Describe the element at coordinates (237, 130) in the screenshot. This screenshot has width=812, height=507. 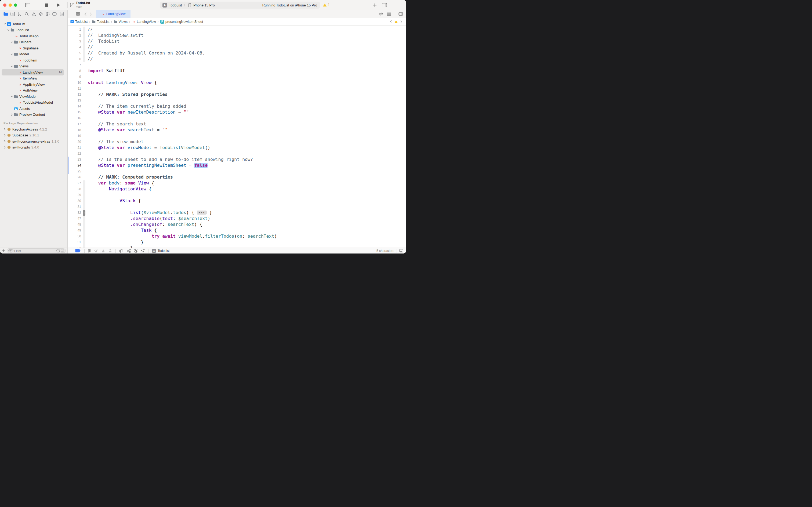
I see `code-line-18: 18 @State var searchText = ""` at that location.